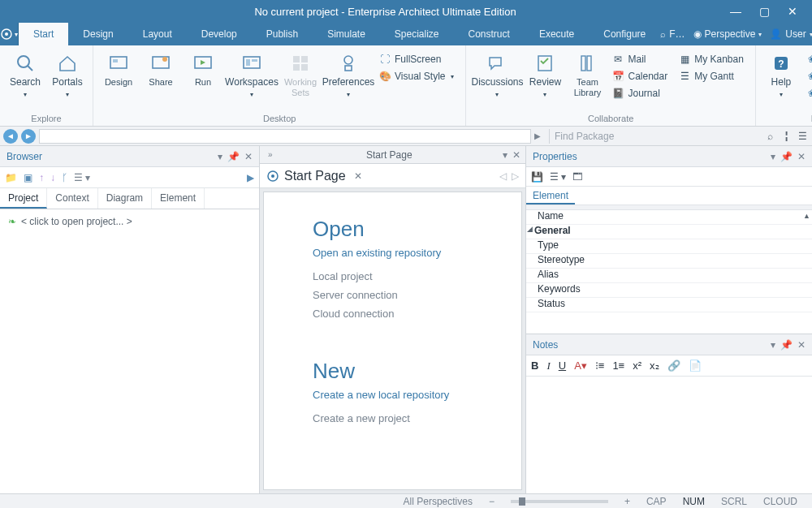 The image size is (812, 508). Describe the element at coordinates (577, 177) in the screenshot. I see `window-icon: 🗔` at that location.